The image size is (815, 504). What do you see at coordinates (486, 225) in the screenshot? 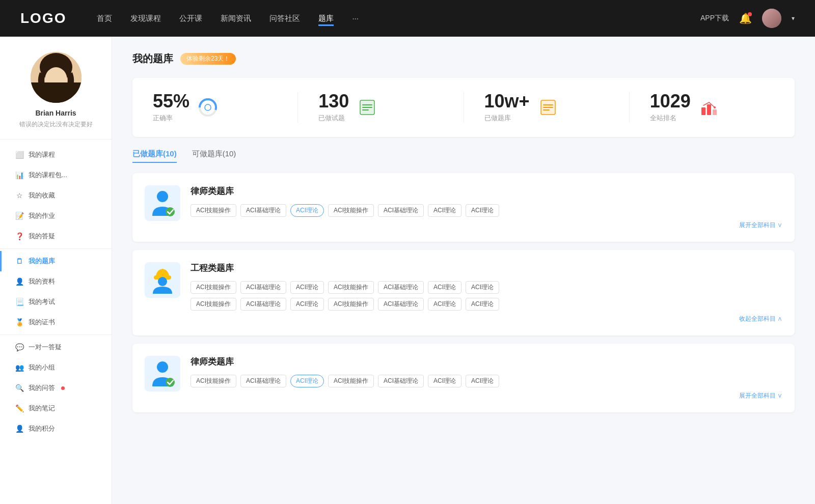
I see `expand-link-1: 展开全部科目 ∨` at bounding box center [486, 225].